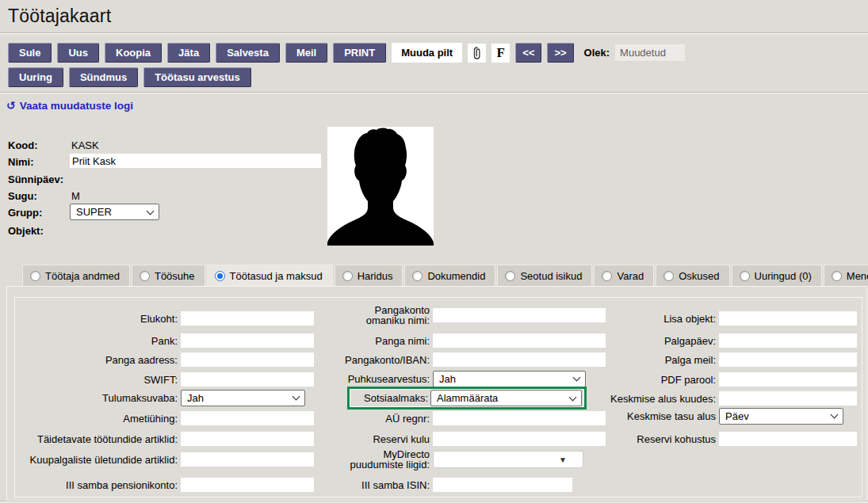  What do you see at coordinates (477, 53) in the screenshot?
I see `attachment-button` at bounding box center [477, 53].